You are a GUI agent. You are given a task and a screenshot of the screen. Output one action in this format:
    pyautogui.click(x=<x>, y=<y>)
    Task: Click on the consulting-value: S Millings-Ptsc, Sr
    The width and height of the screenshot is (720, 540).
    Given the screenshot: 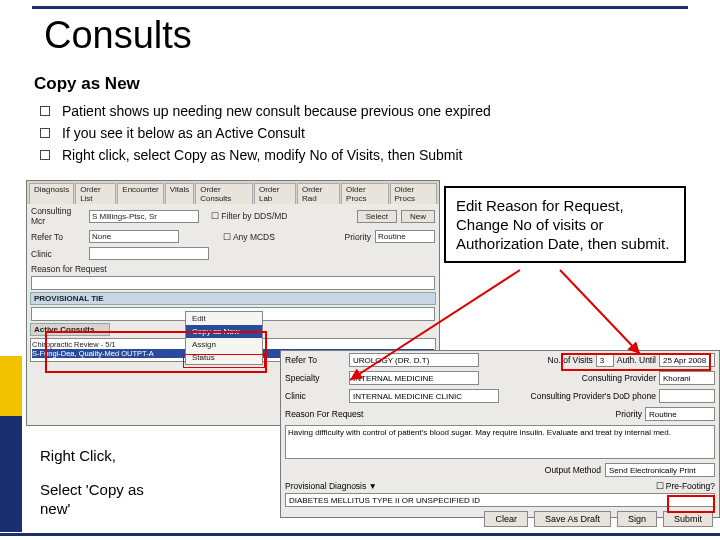 What is the action you would take?
    pyautogui.click(x=144, y=216)
    